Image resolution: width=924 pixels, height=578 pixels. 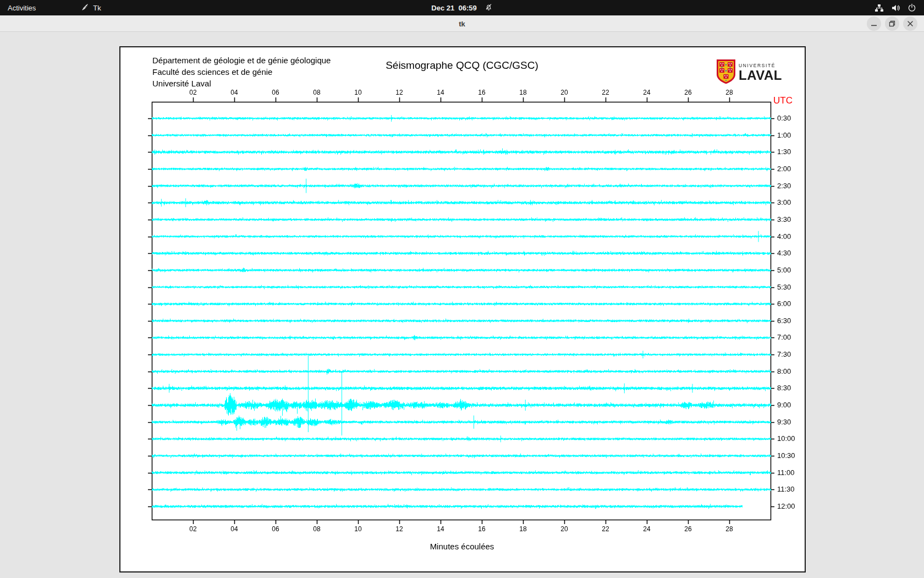 I want to click on utc-time-label: 2:30, so click(x=784, y=186).